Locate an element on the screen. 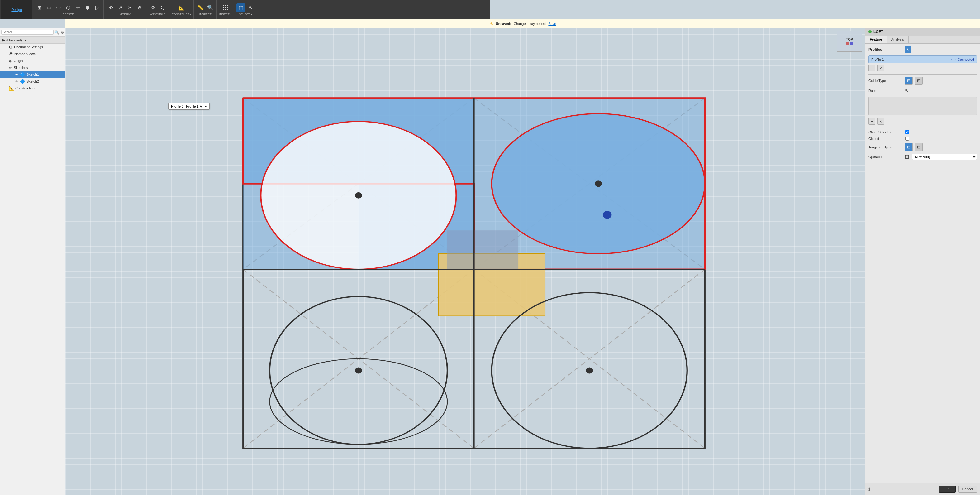 This screenshot has width=980, height=495. sidebar-item-named-views: 👁 Named Views is located at coordinates (33, 54).